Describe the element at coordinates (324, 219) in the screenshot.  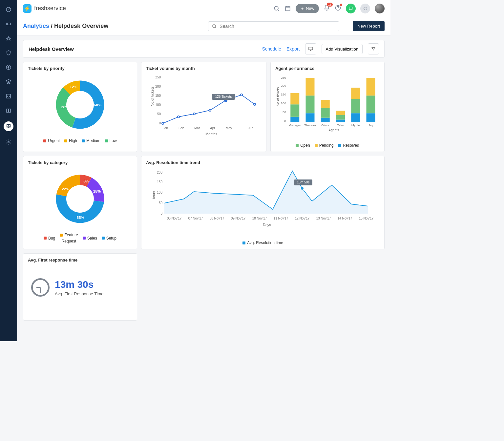
I see `svg-text: 13 Nov'17` at that location.